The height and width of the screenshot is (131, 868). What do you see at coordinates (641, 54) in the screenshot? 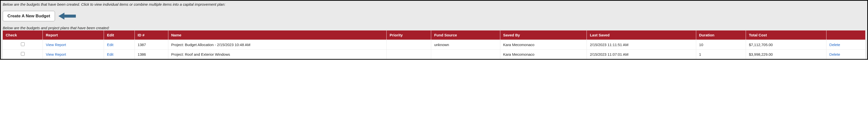
I see `cell-last-saved: 2/15/2023 11:07:01 AM` at bounding box center [641, 54].